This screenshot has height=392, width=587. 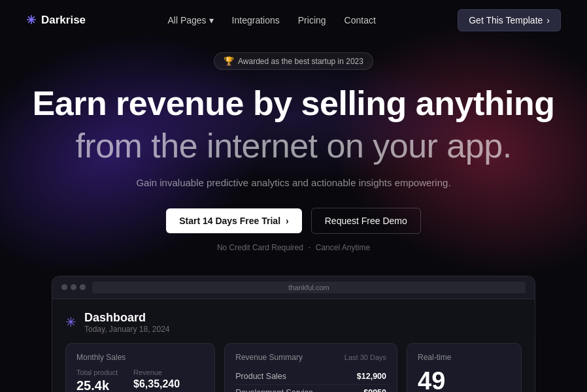 What do you see at coordinates (212, 20) in the screenshot?
I see `chevron-down-icon: ▾` at bounding box center [212, 20].